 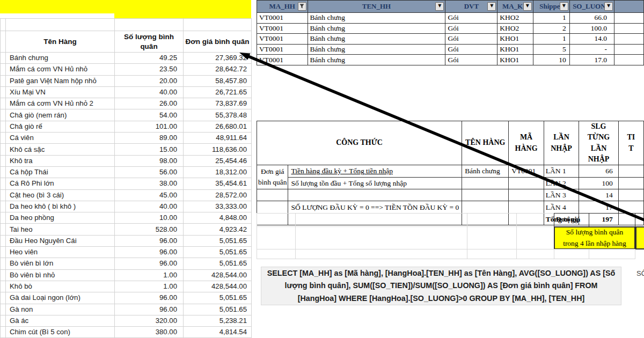 What do you see at coordinates (126, 333) in the screenshot?
I see `product-row: Chim cút (Bì 5 con) 380.00 4,814.54` at bounding box center [126, 333].